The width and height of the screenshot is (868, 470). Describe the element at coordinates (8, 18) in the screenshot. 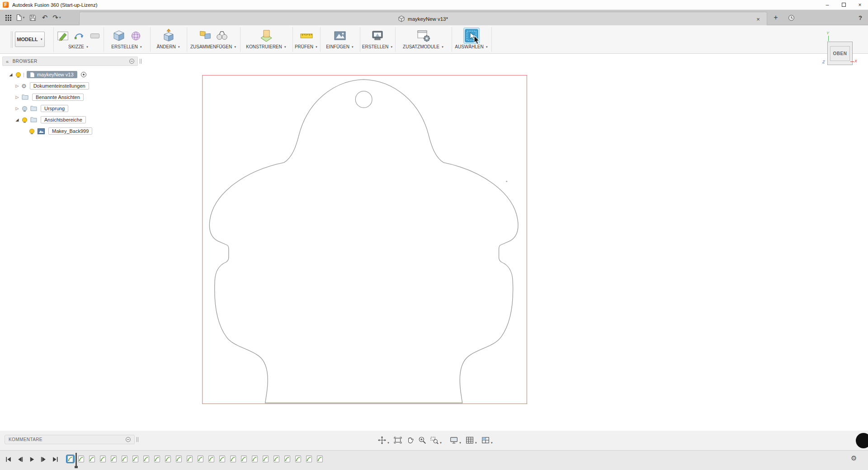

I see `data-panel-toggle-button` at that location.